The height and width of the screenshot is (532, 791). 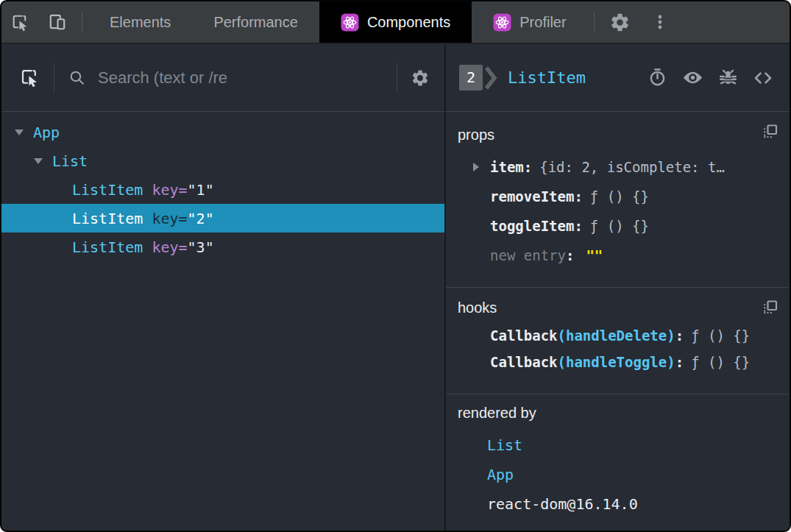 I want to click on owner-link-list: List, so click(x=618, y=445).